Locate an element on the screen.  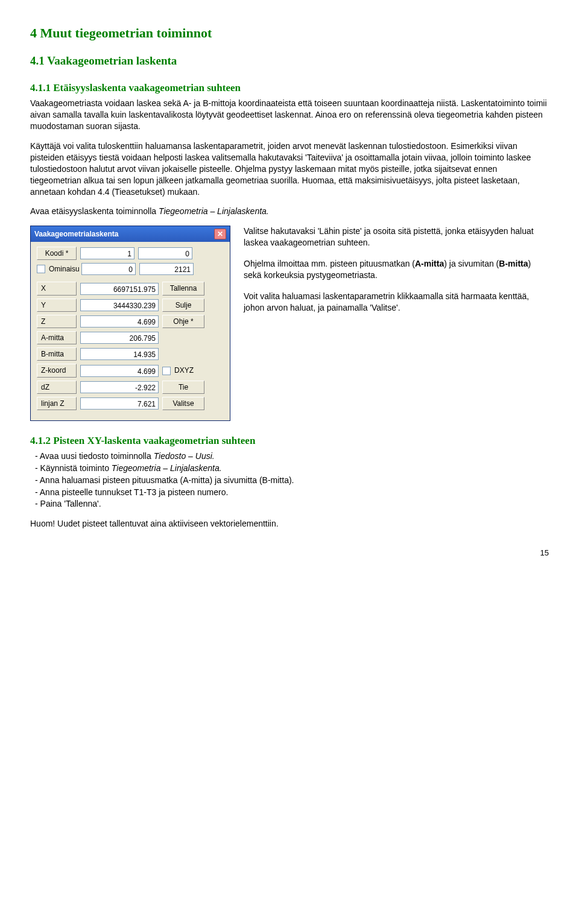
koodi-field-2: 0 is located at coordinates (165, 253).